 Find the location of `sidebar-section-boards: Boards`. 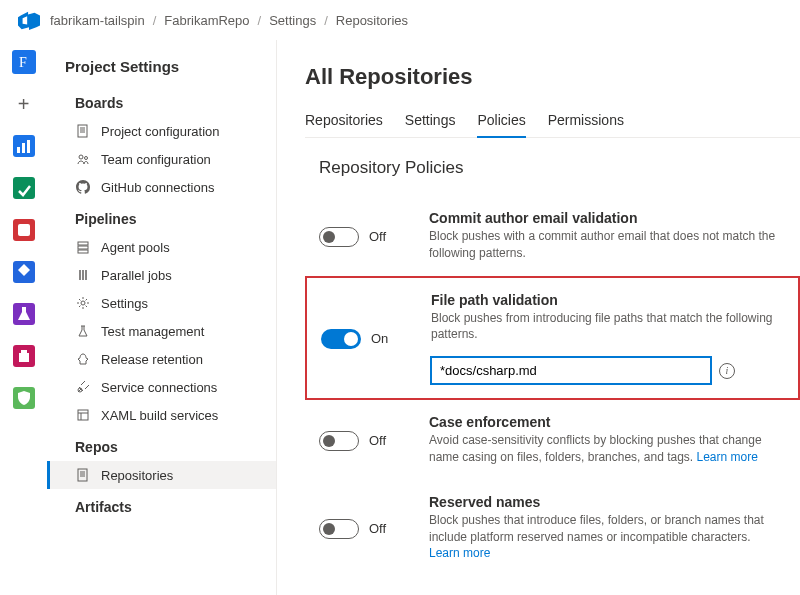

sidebar-section-boards: Boards is located at coordinates (162, 101).